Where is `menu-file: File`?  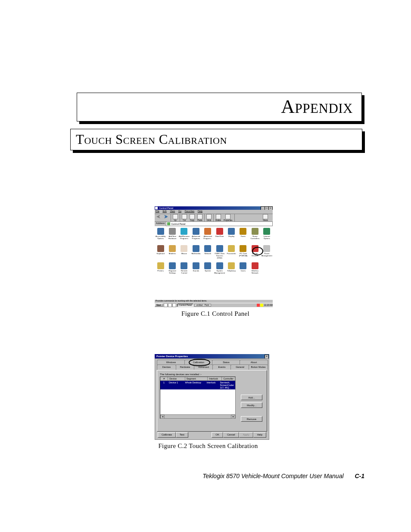
menu-file: File is located at coordinates (158, 211).